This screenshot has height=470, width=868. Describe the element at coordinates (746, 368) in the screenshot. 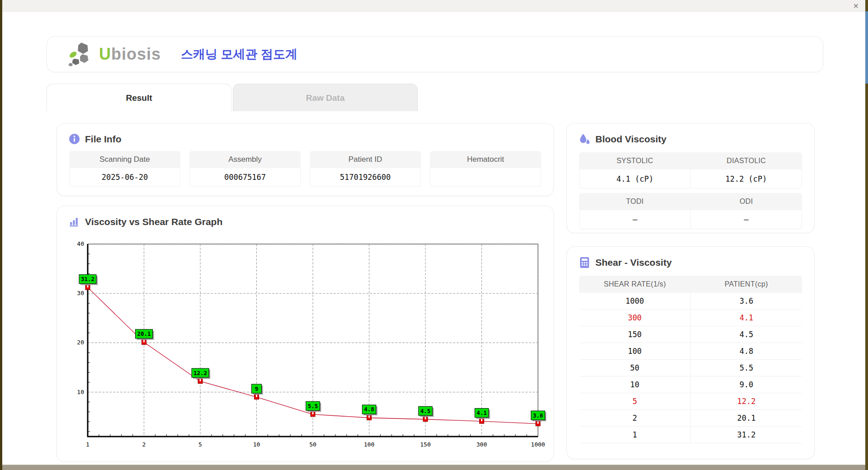

I see `patient-cell: 5.5` at that location.